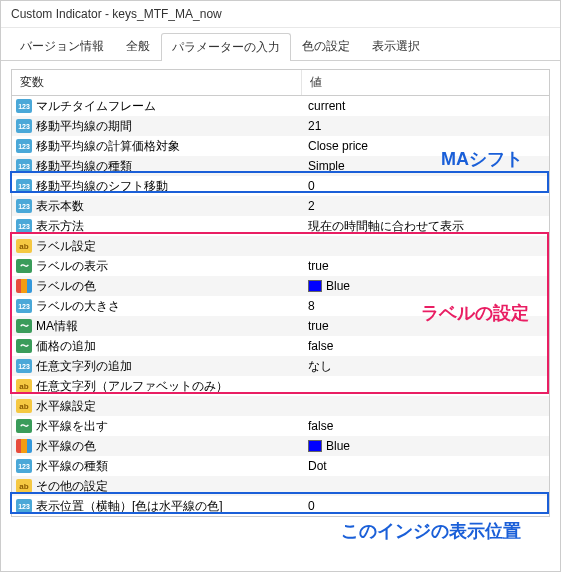 This screenshot has width=561, height=572. Describe the element at coordinates (280, 44) in the screenshot. I see `tab-bar: バージョン情報 全般 パラメーターの入力 色の設定 表示選択` at that location.